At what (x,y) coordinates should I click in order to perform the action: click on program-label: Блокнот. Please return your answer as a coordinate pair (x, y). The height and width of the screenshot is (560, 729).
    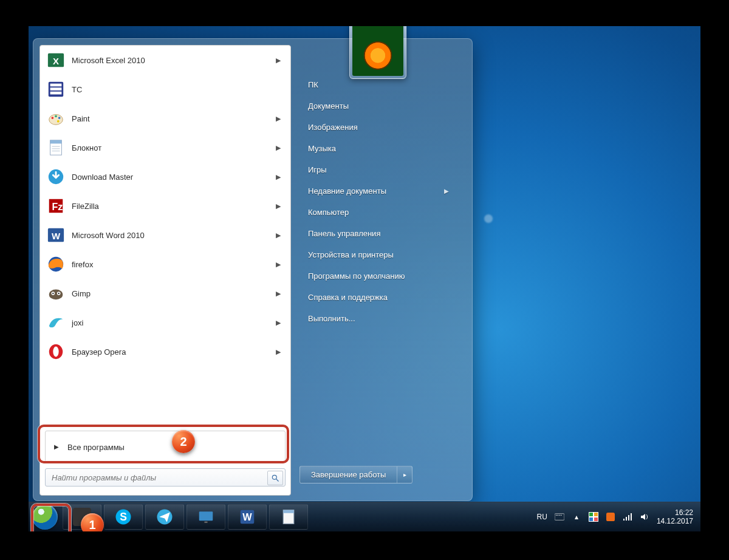
    Looking at the image, I should click on (171, 148).